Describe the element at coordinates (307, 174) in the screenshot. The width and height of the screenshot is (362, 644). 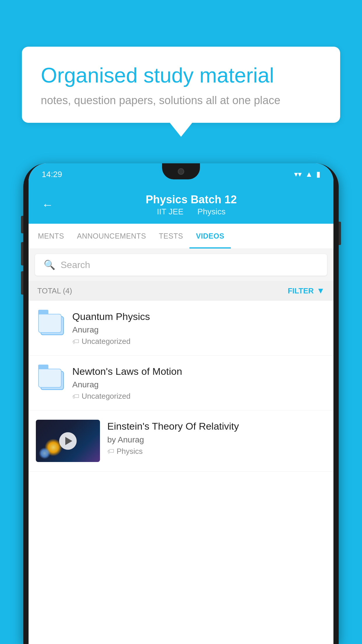
I see `status-icons: ▾▾ ▲ ▮` at that location.